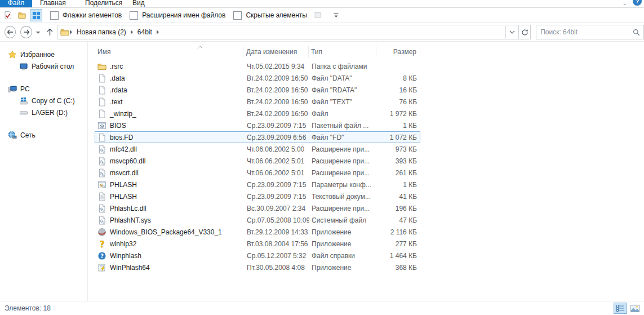  Describe the element at coordinates (44, 100) in the screenshot. I see `sidebar-item-copy-of-c-c-: Copy of C (C:)` at that location.